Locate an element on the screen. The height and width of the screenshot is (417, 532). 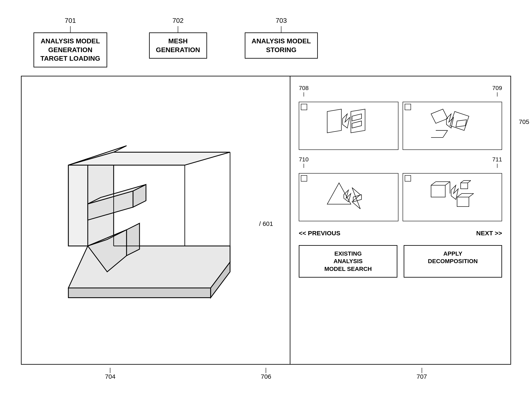
ref-710: 710 is located at coordinates (304, 160).